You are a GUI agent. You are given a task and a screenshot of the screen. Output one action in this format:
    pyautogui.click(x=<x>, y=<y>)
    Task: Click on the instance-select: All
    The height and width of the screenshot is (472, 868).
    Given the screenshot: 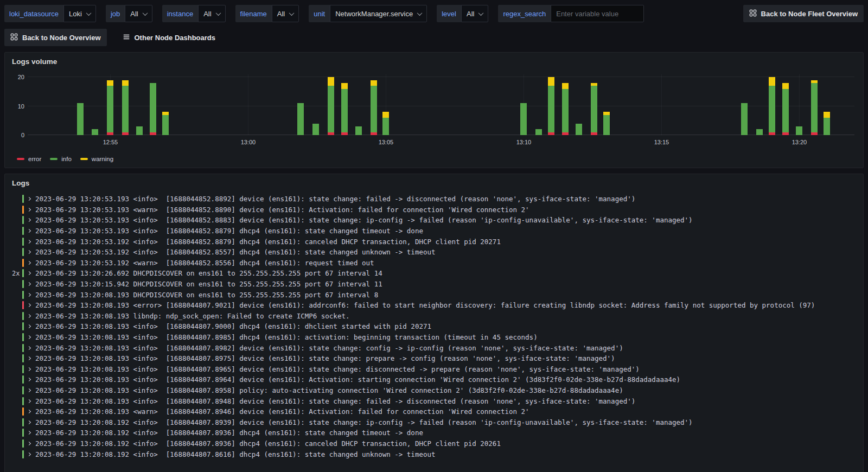 What is the action you would take?
    pyautogui.click(x=212, y=14)
    